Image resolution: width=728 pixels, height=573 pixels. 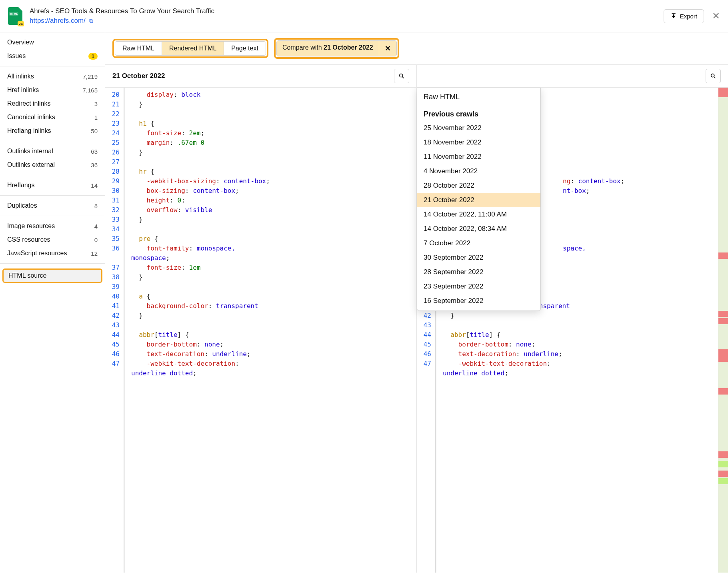 I want to click on sidebar: OverviewIssues1All inlinks7,219Href inli…, so click(x=53, y=303).